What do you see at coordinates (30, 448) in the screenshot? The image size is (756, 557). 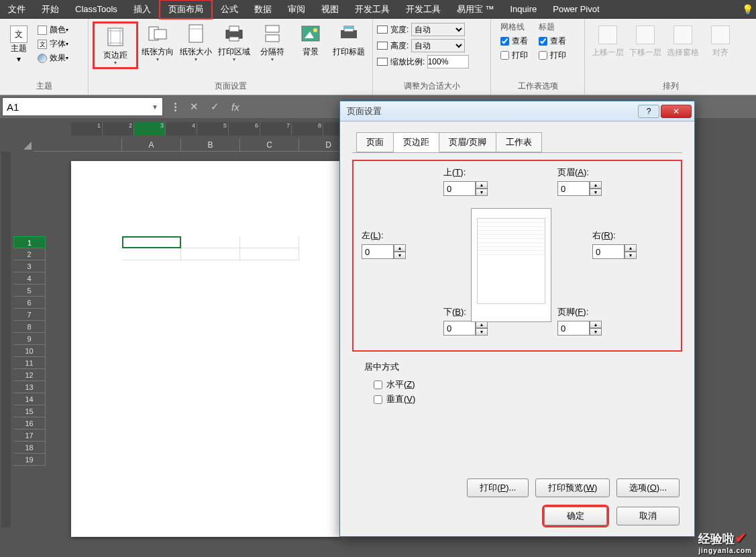 I see `row-header: 18` at bounding box center [30, 448].